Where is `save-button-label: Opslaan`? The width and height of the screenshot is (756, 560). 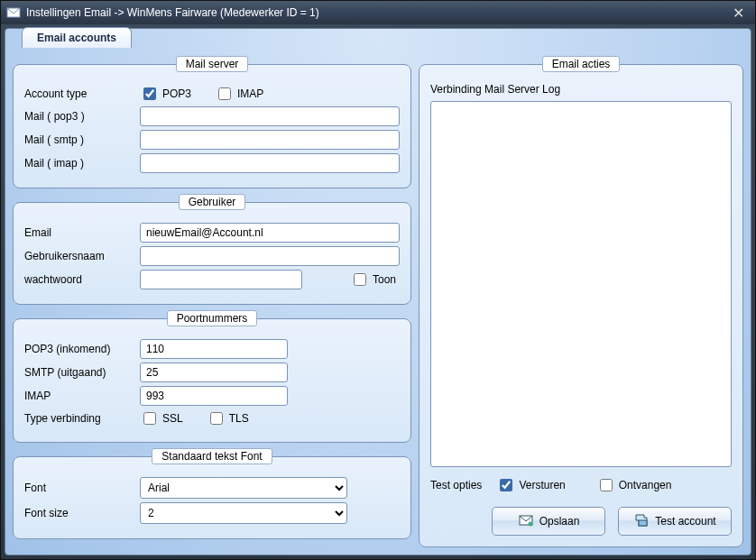 save-button-label: Opslaan is located at coordinates (559, 521).